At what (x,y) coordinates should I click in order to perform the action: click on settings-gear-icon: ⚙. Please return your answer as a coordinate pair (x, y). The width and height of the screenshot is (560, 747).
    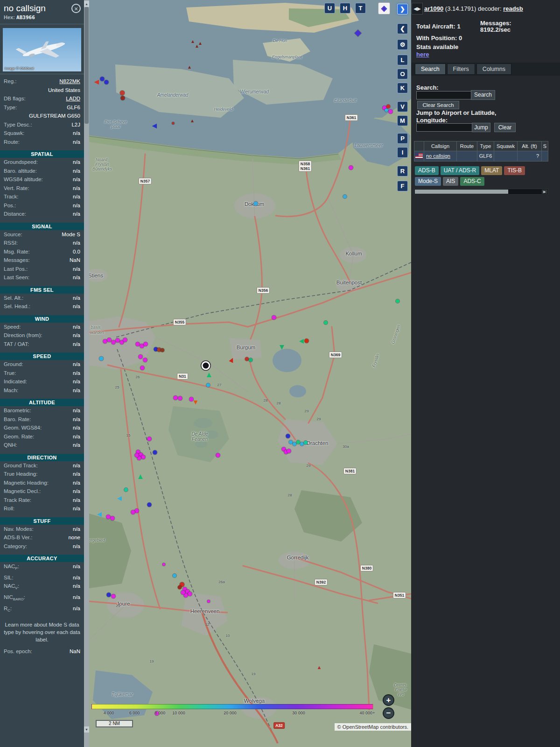
    Looking at the image, I should click on (402, 45).